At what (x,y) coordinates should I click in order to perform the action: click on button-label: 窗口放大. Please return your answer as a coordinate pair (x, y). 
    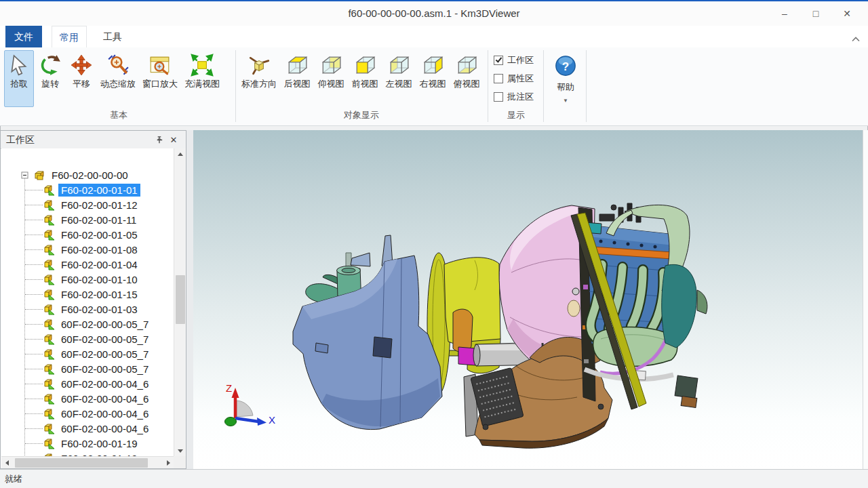
    Looking at the image, I should click on (160, 84).